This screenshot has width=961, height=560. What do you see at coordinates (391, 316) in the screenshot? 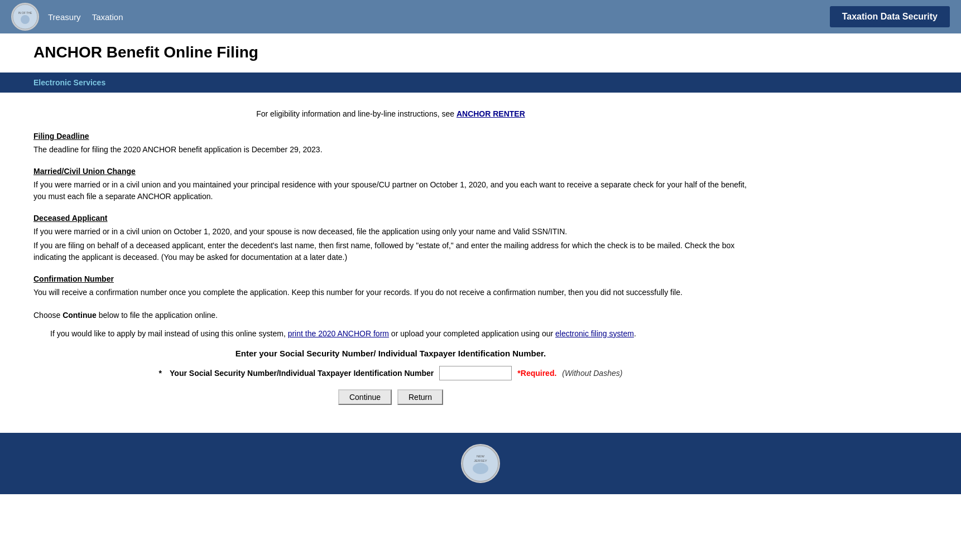
I see `continue-instruction: Choose Continue below to file the applic…` at bounding box center [391, 316].